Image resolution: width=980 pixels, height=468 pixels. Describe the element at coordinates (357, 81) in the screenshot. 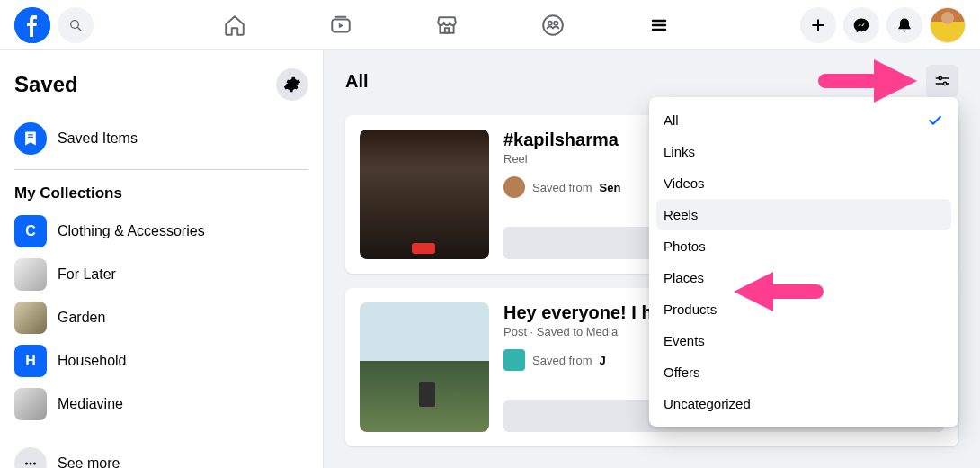

I see `content-title: All` at that location.